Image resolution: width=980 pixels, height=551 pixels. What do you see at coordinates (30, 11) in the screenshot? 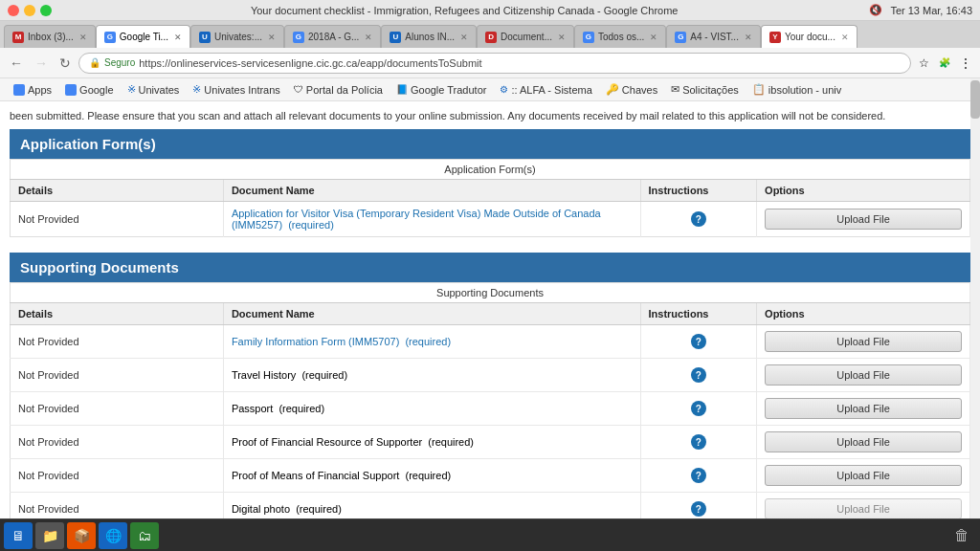
I see `window-controls` at bounding box center [30, 11].